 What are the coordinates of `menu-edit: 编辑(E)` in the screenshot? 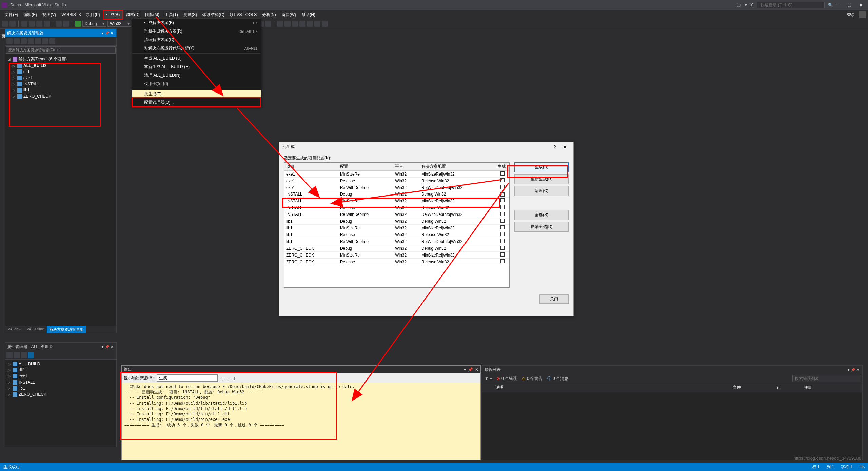 It's located at (30, 15).